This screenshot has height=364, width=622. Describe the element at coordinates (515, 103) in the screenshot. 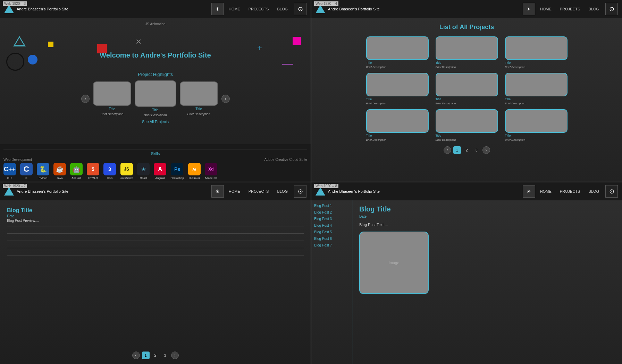

I see `proj-desc-6: Brief Description` at that location.